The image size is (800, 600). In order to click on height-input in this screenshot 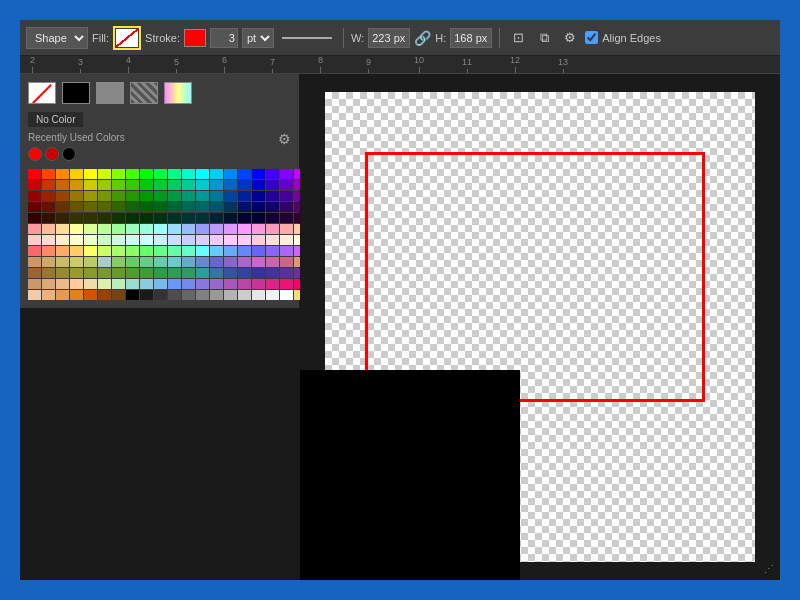, I will do `click(471, 38)`.